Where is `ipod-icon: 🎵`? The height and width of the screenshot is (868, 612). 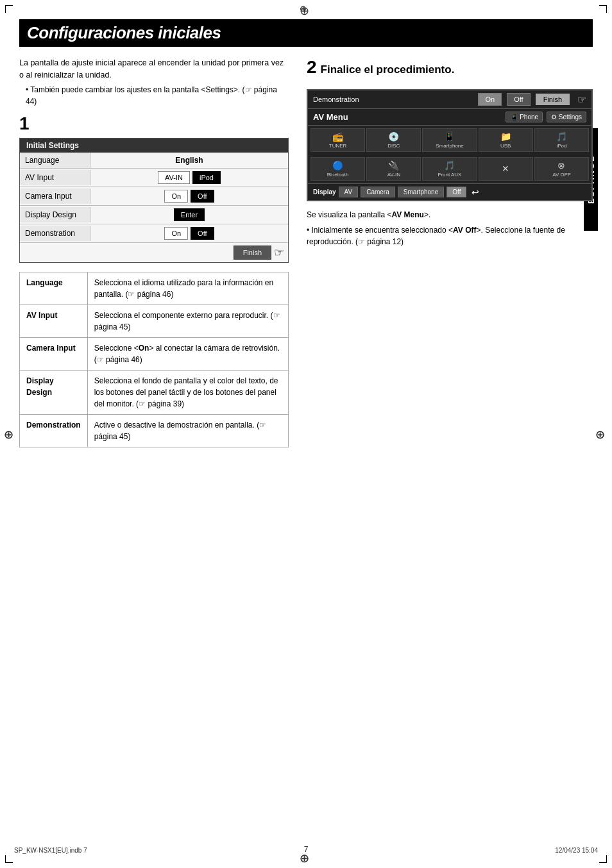 ipod-icon: 🎵 is located at coordinates (562, 137).